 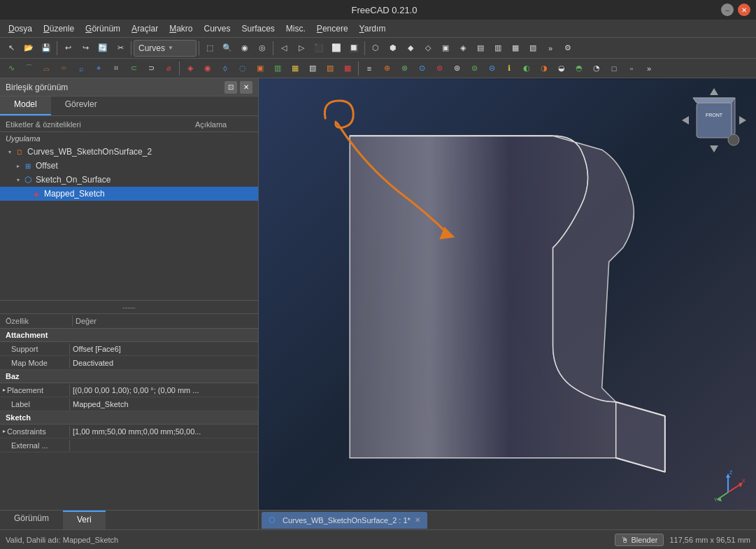 What do you see at coordinates (509, 69) in the screenshot?
I see `misc-btn-9: ℹ` at bounding box center [509, 69].